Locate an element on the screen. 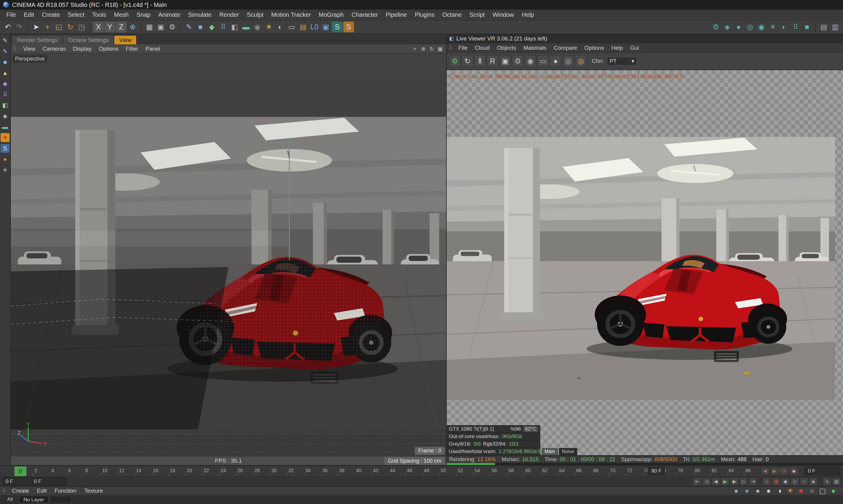  prev-frame-icon: ◀ is located at coordinates (716, 482).